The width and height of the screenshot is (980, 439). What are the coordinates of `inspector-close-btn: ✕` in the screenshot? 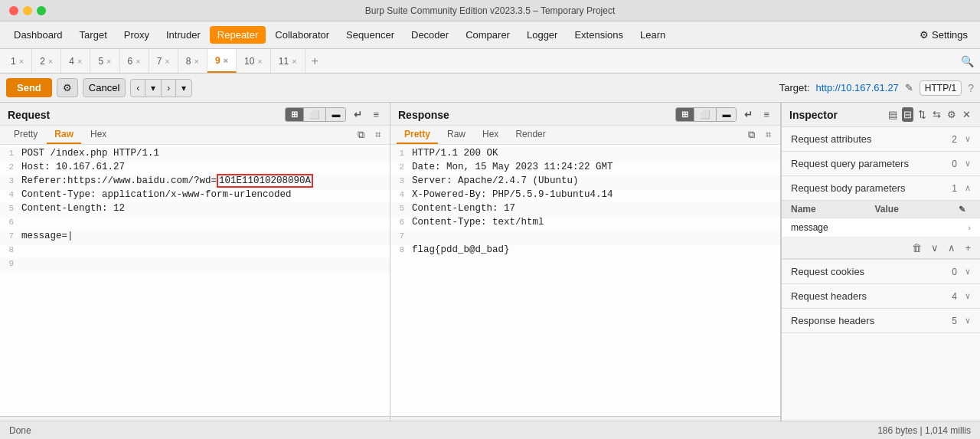 It's located at (966, 115).